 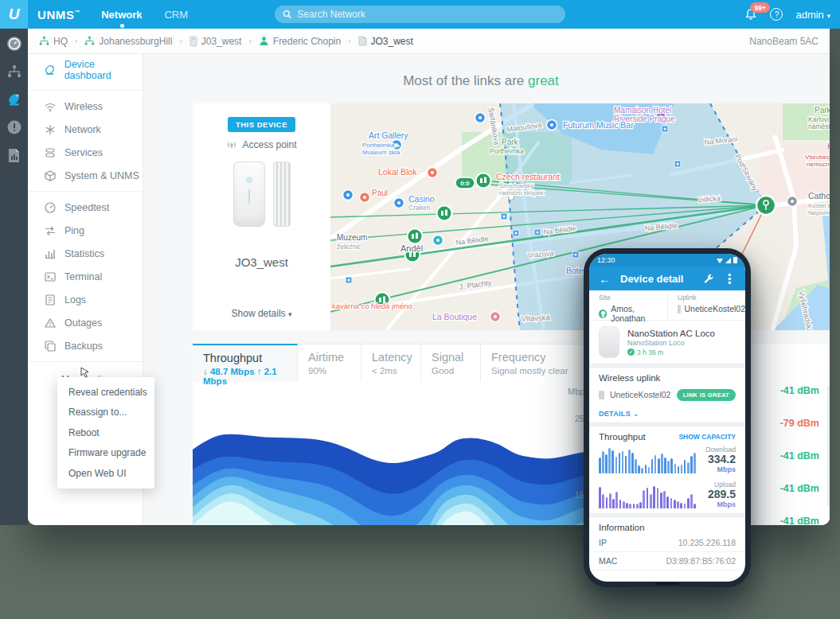 I want to click on dashboard-icon, so click(x=50, y=70).